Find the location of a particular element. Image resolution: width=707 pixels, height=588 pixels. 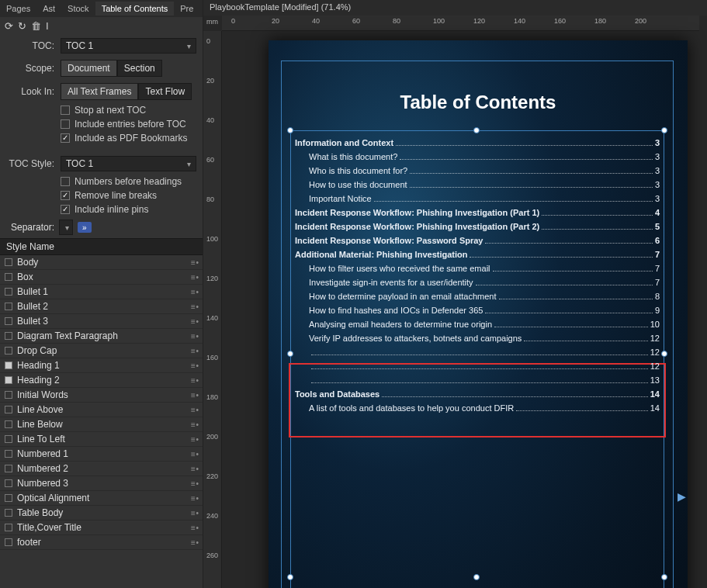

style-item: Line Below≡ • is located at coordinates (101, 425).